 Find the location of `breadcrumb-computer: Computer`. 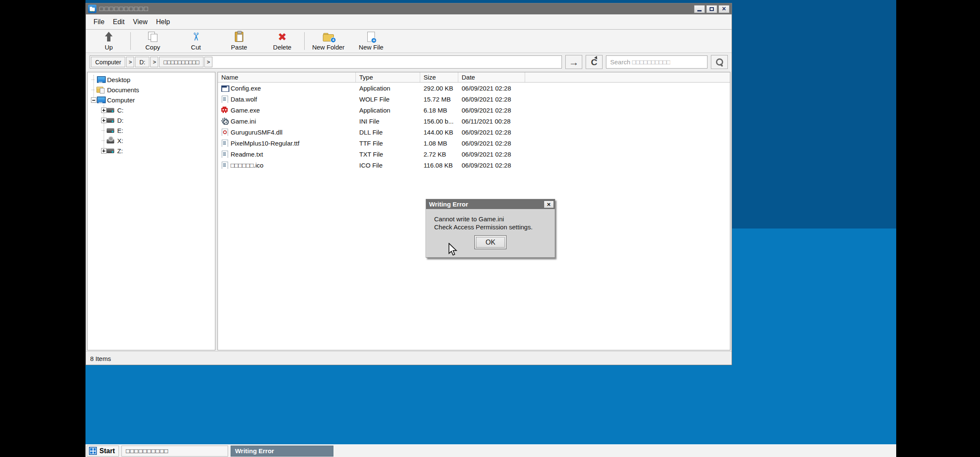

breadcrumb-computer: Computer is located at coordinates (108, 62).